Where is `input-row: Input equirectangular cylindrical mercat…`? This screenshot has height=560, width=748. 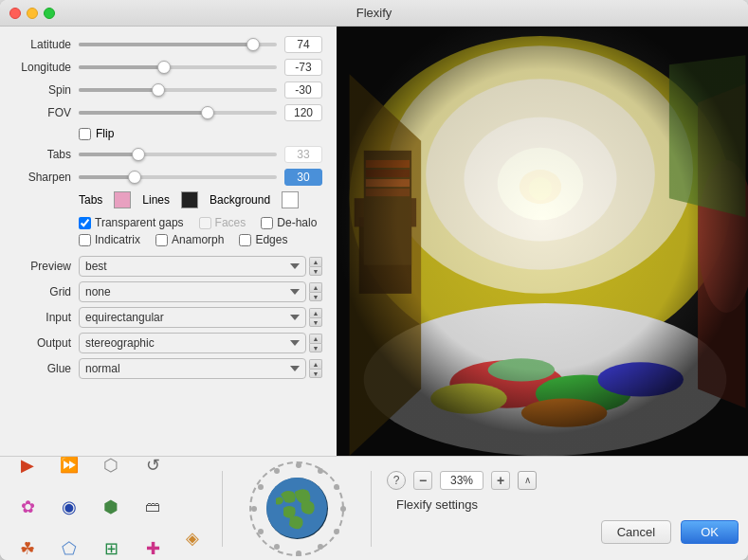 input-row: Input equirectangular cylindrical mercat… is located at coordinates (169, 317).